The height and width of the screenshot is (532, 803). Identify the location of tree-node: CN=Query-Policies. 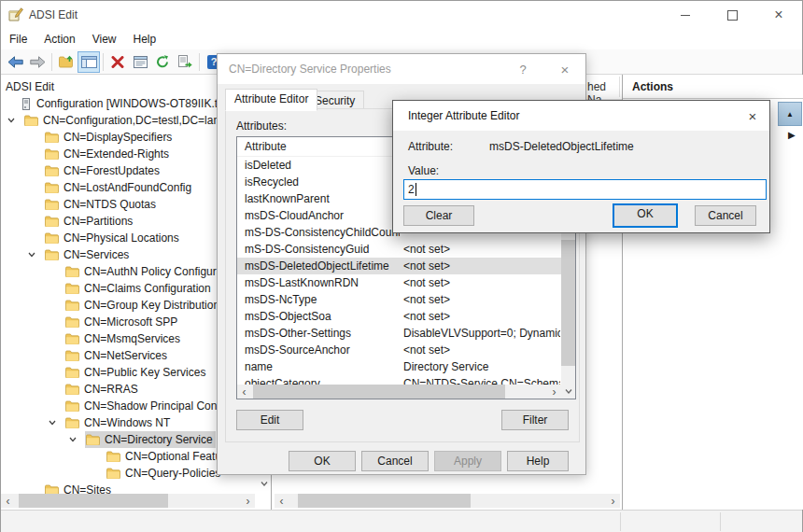
(164, 473).